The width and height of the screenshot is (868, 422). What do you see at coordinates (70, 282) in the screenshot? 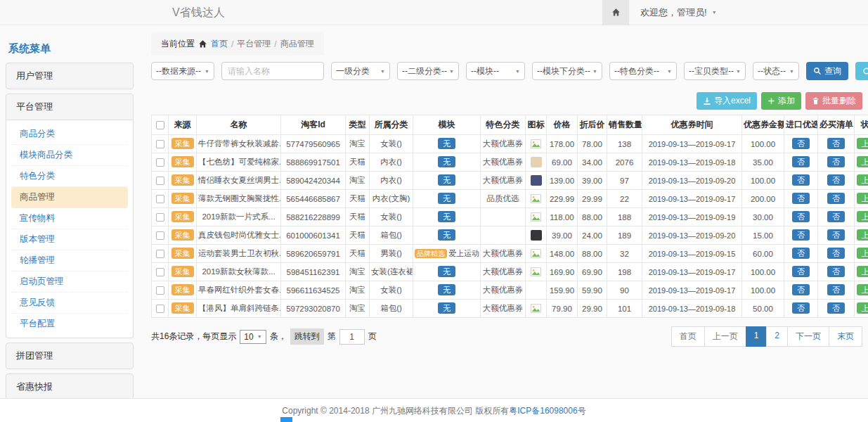
I see `sidebar-subitem: 启动页管理` at bounding box center [70, 282].